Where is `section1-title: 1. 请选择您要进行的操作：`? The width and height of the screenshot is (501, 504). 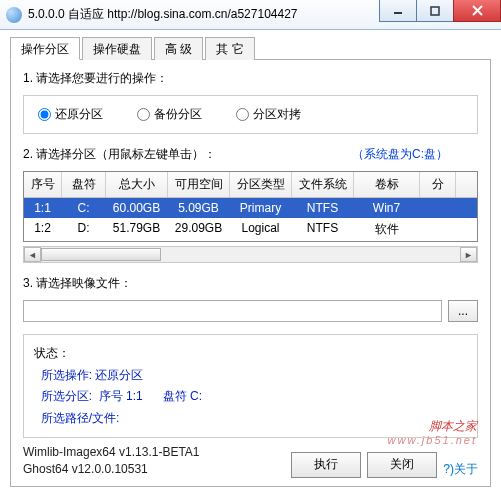 section1-title: 1. 请选择您要进行的操作： is located at coordinates (250, 78).